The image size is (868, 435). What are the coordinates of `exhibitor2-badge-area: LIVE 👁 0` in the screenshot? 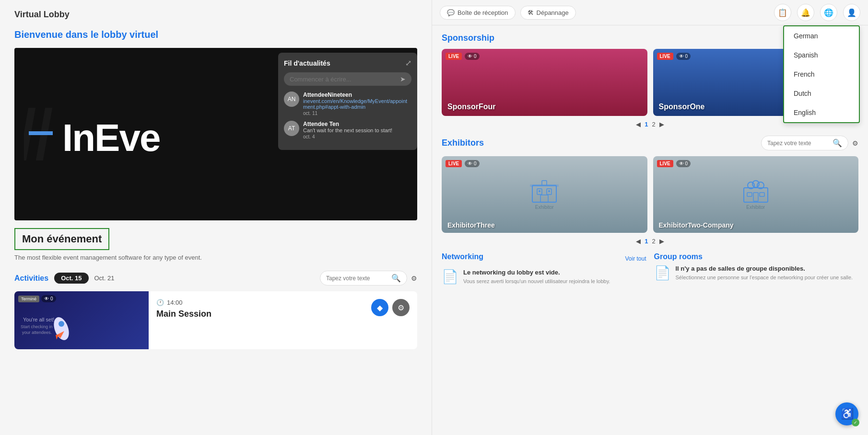 It's located at (674, 164).